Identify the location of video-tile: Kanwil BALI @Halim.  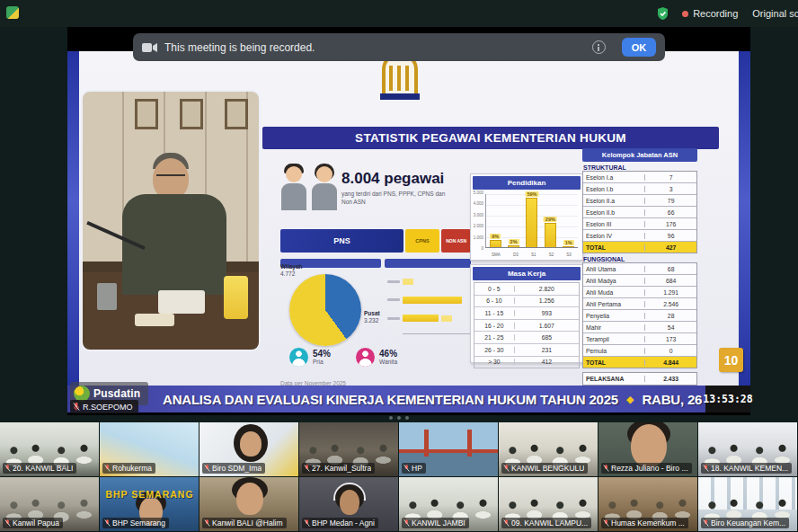
(250, 505).